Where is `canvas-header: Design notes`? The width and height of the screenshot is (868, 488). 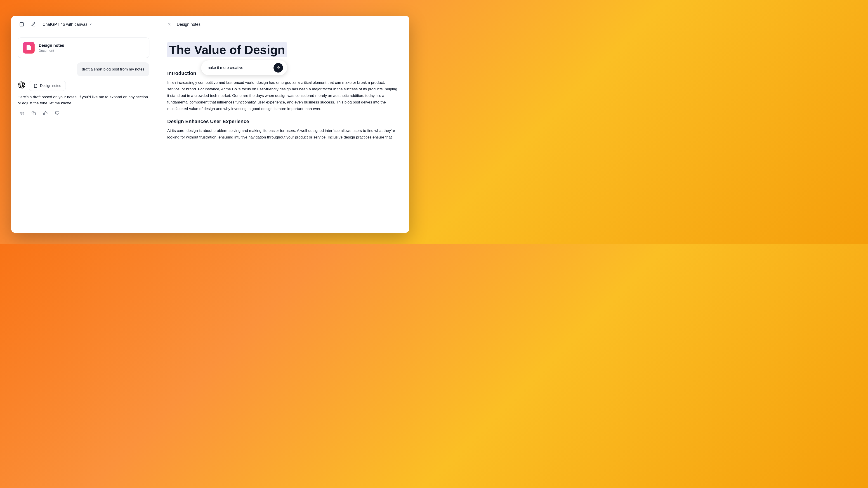 canvas-header: Design notes is located at coordinates (282, 25).